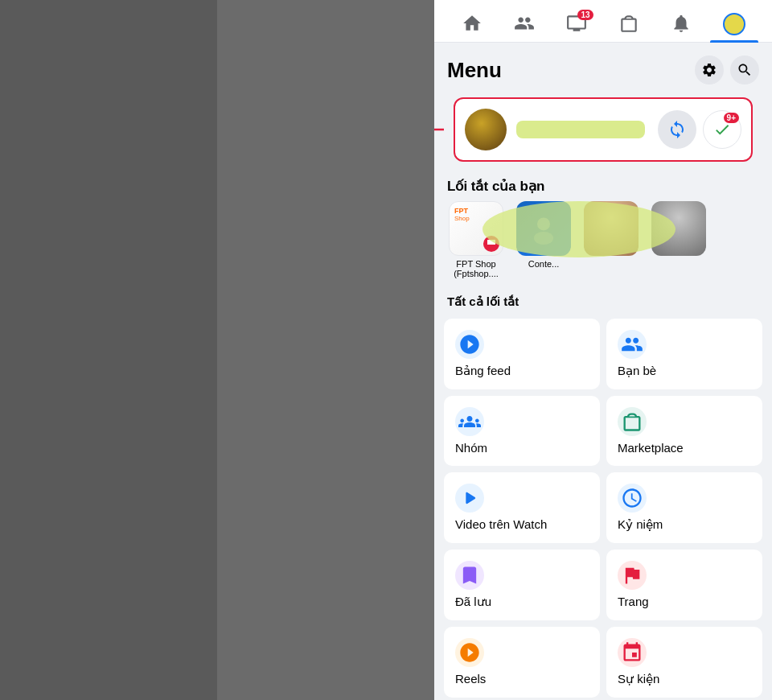 This screenshot has height=700, width=772. I want to click on fpt-flag, so click(491, 244).